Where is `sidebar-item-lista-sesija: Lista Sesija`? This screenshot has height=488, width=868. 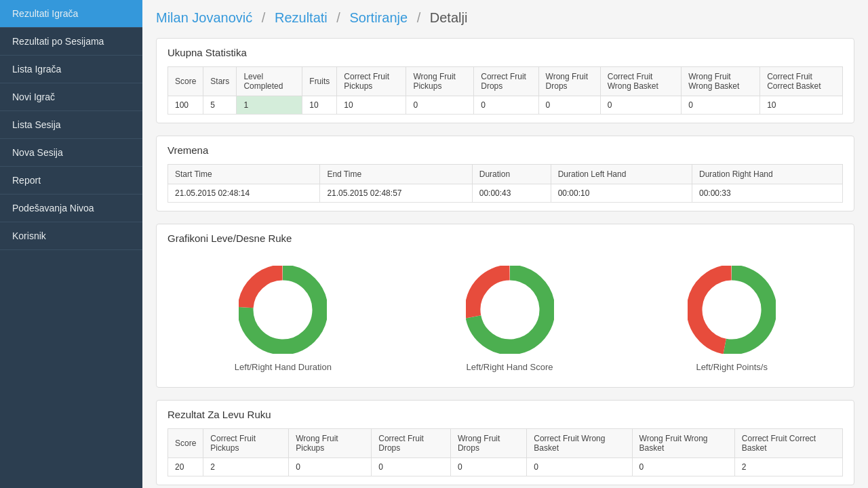
sidebar-item-lista-sesija: Lista Sesija is located at coordinates (71, 125).